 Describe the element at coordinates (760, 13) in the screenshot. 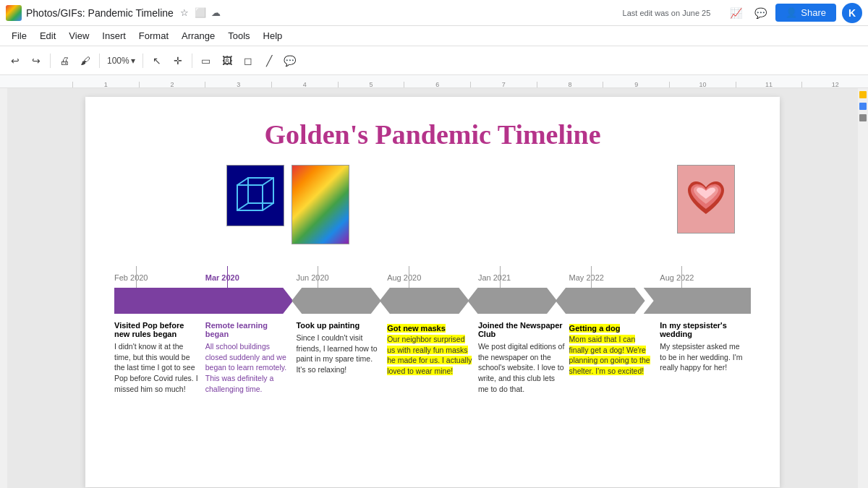

I see `comment-icon: 💬` at that location.